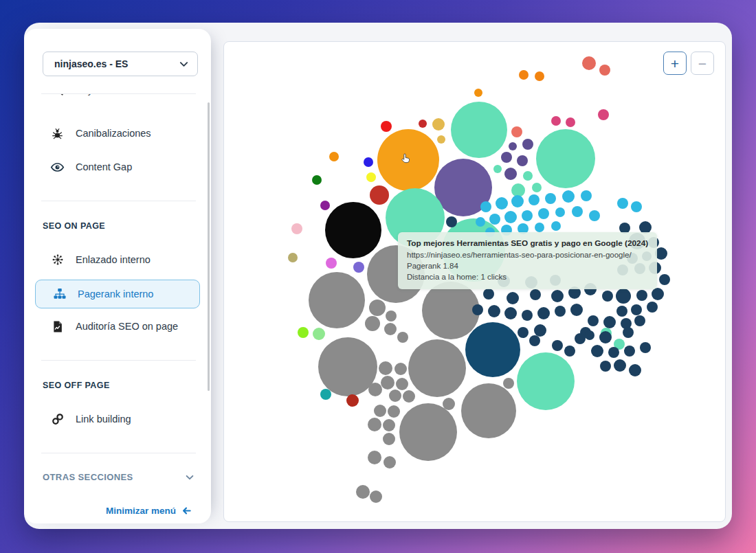 This screenshot has width=756, height=553. What do you see at coordinates (118, 477) in the screenshot?
I see `sidebar-more-sections: OTRAS SECCIONES` at bounding box center [118, 477].